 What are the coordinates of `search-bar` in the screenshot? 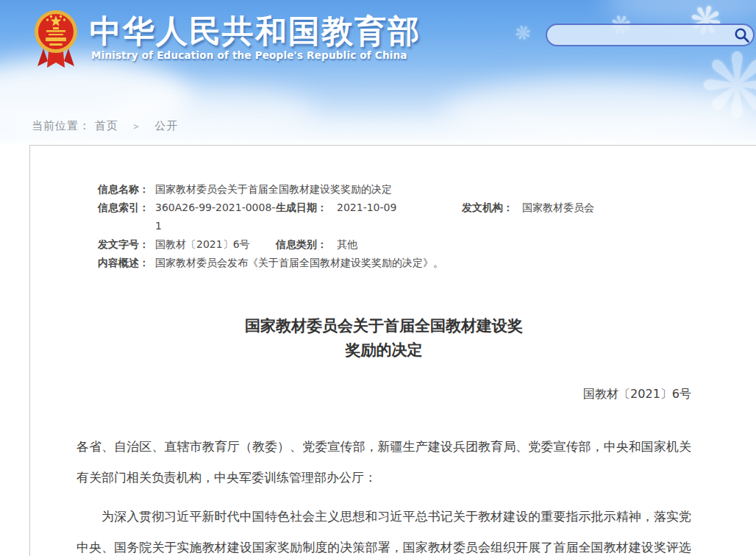 It's located at (650, 35).